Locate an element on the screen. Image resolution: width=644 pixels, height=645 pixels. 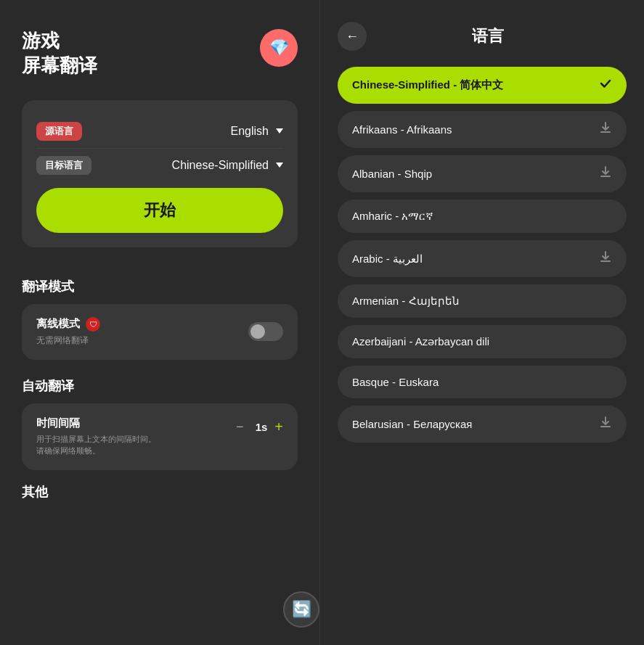
auto-translate-title: 自动翻译 is located at coordinates (160, 386).